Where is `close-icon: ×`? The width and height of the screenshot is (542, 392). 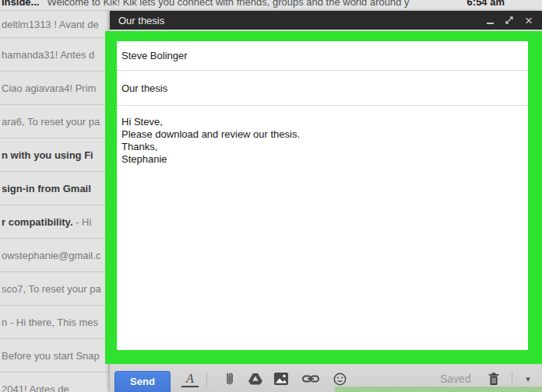
close-icon: × is located at coordinates (529, 20).